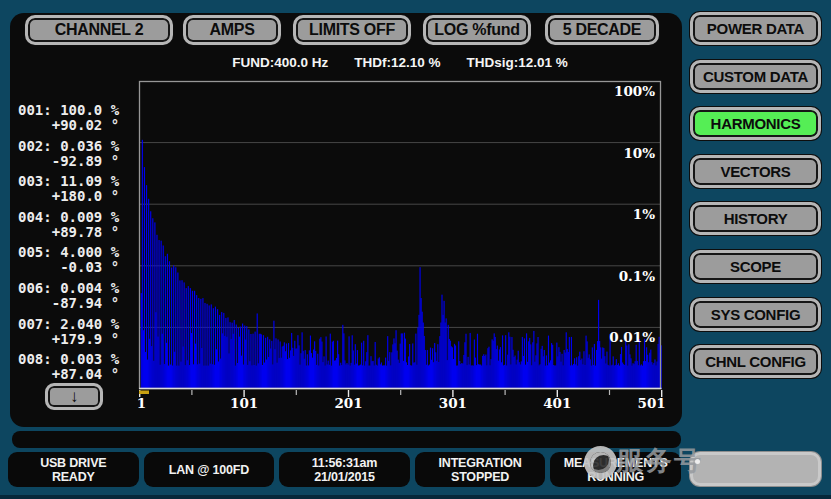 The height and width of the screenshot is (499, 831). Describe the element at coordinates (74, 397) in the screenshot. I see `down-arrow-icon: ↓` at that location.